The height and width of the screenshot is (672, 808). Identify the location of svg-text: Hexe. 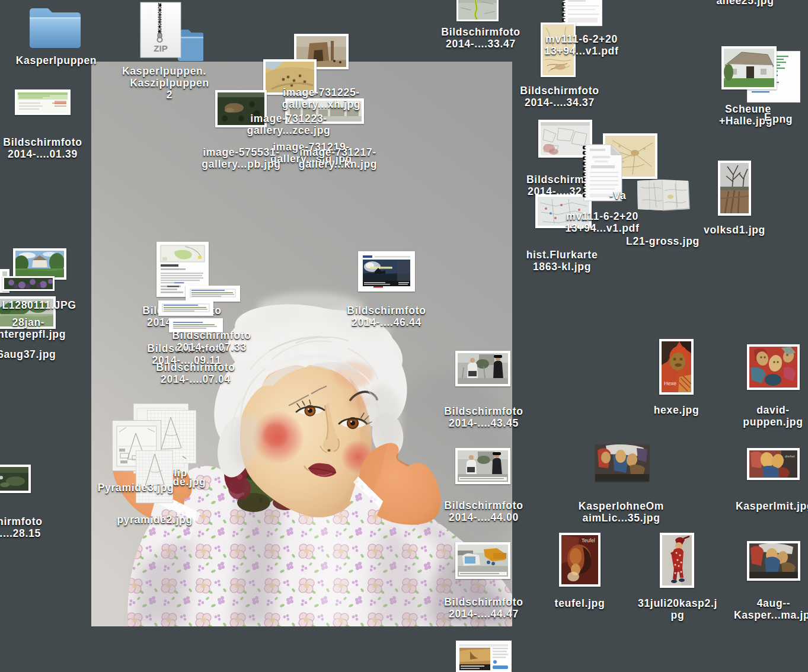
(670, 383).